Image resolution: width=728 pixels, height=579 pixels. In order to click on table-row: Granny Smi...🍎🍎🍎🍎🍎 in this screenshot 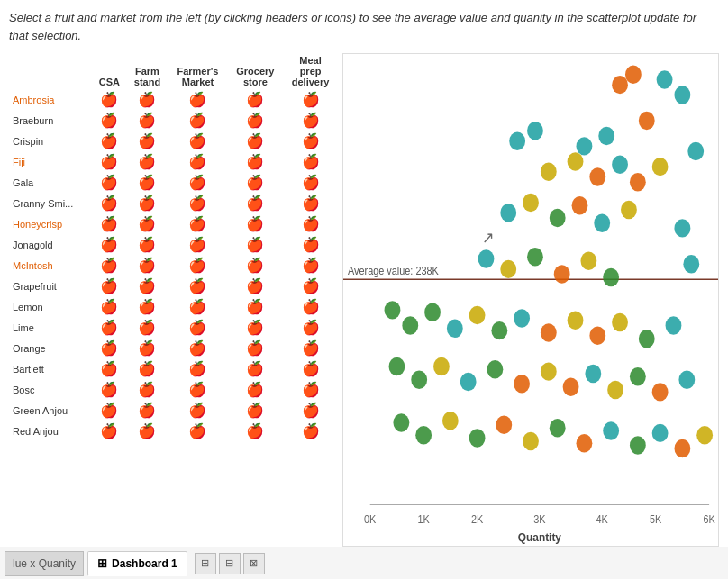, I will do `click(173, 204)`.